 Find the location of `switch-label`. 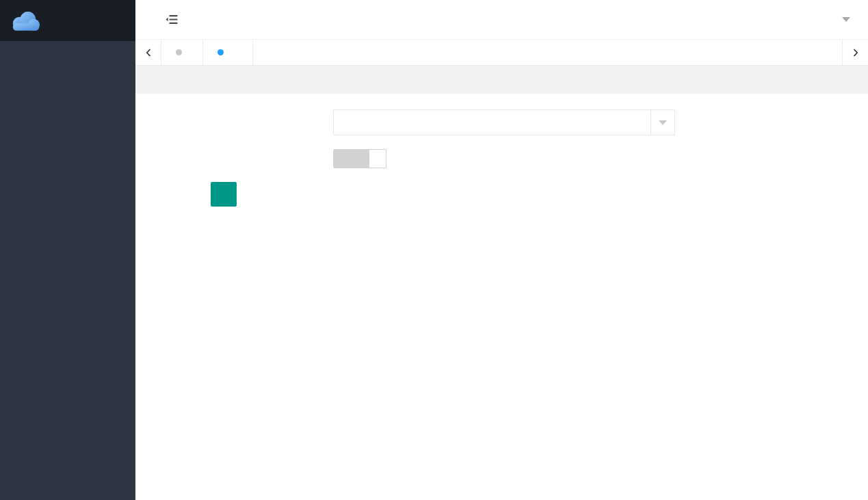

switch-label is located at coordinates (351, 159).